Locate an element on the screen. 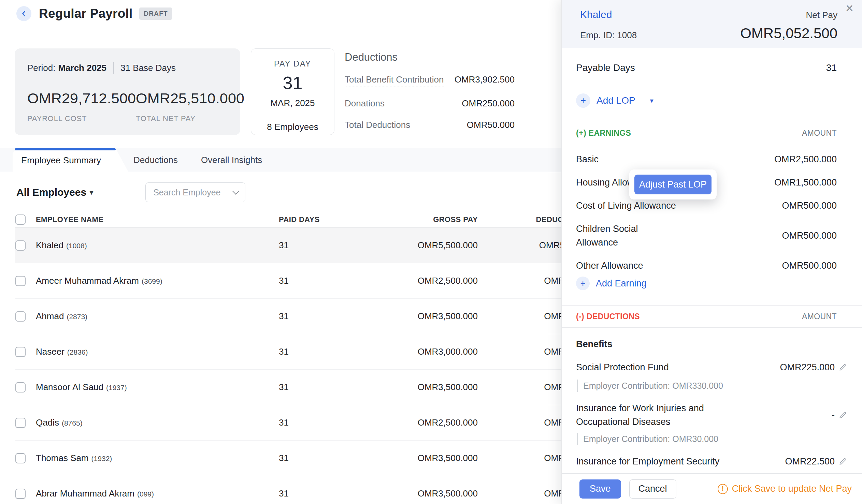  table-row: Qadis(8765) 31 OMR2,500.000 OMR0.000 is located at coordinates (301, 423).